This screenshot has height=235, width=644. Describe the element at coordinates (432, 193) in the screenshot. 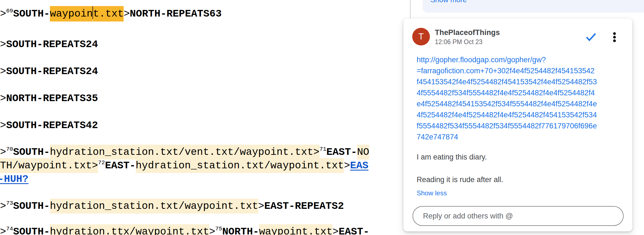

I see `show-less-link: Show less` at that location.